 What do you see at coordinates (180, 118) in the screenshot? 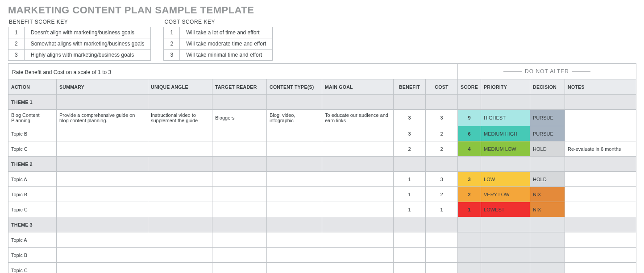
I see `cell-unique: Instructional video to supplement the gu…` at bounding box center [180, 118].